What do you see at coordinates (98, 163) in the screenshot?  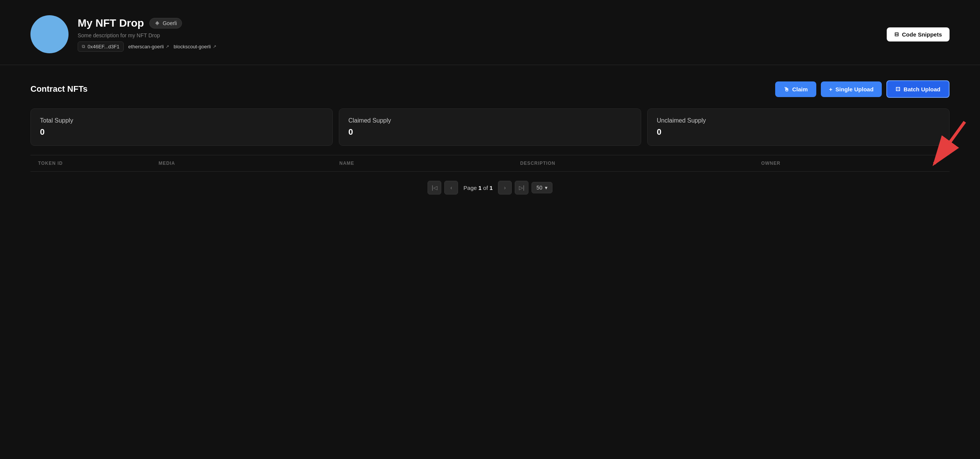 I see `col-token-id: TOKEN ID` at bounding box center [98, 163].